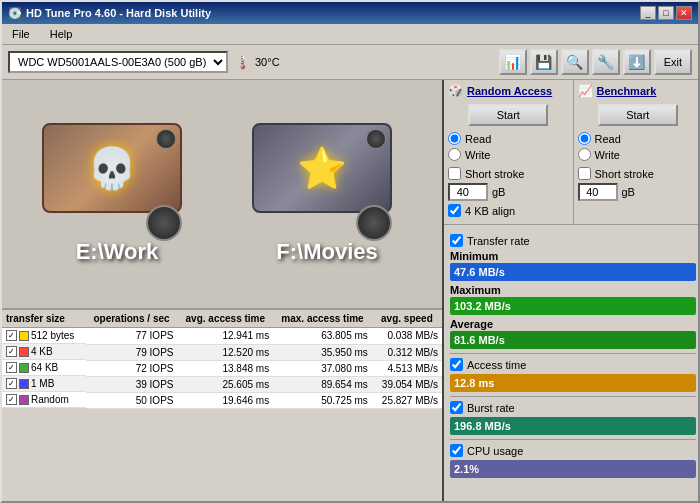 The width and height of the screenshot is (700, 503). What do you see at coordinates (508, 154) in the screenshot?
I see `random-write-row: Write` at bounding box center [508, 154].